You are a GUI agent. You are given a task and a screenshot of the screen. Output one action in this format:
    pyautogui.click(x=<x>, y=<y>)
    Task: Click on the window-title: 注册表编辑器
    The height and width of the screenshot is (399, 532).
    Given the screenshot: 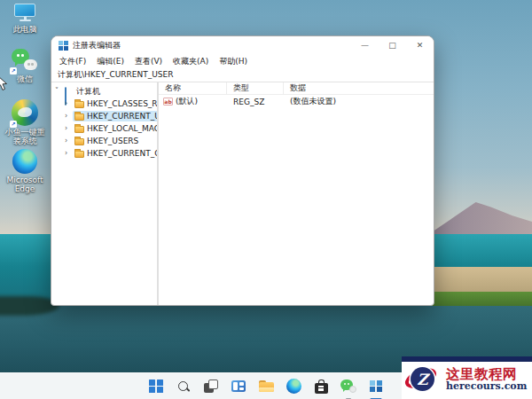 What is the action you would take?
    pyautogui.click(x=97, y=46)
    